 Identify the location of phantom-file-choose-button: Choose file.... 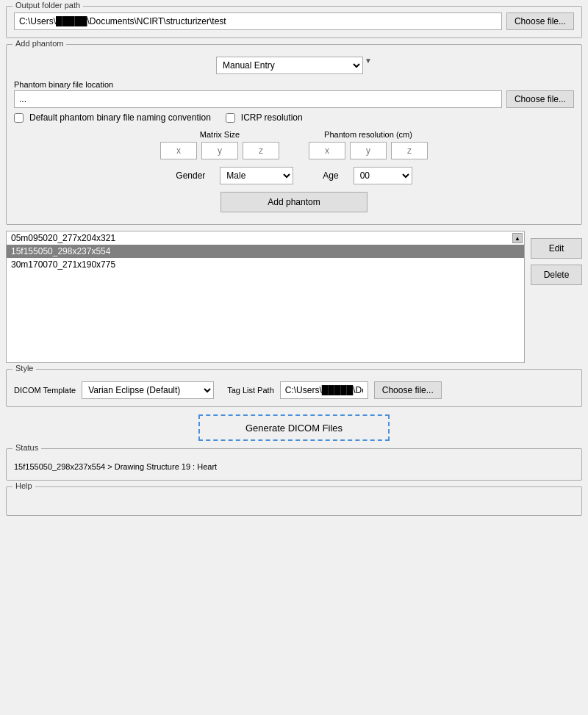
(540, 99).